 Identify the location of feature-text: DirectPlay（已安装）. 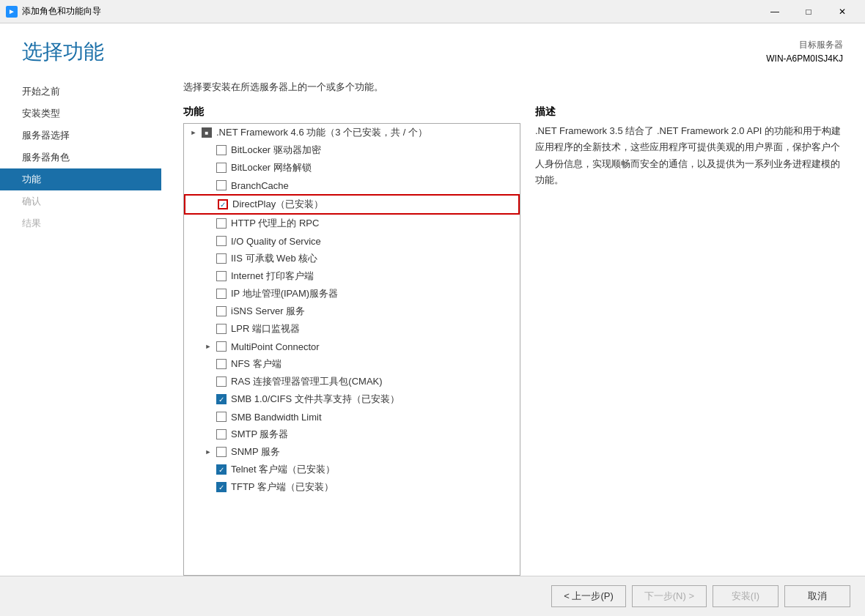
(373, 204).